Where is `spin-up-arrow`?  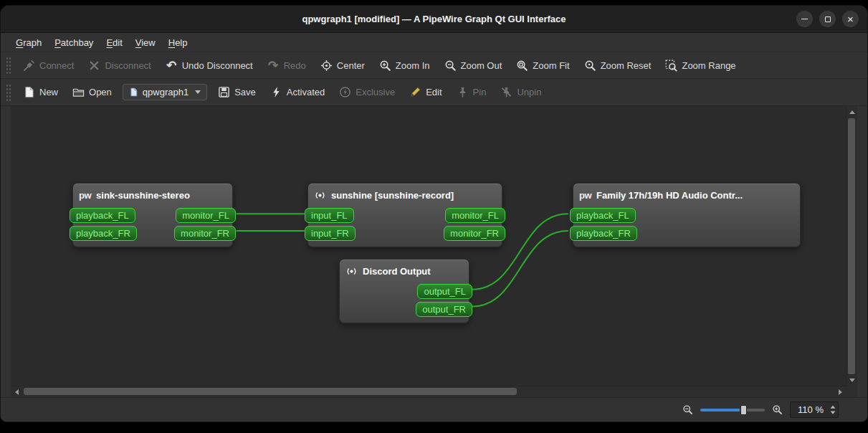
spin-up-arrow is located at coordinates (833, 406).